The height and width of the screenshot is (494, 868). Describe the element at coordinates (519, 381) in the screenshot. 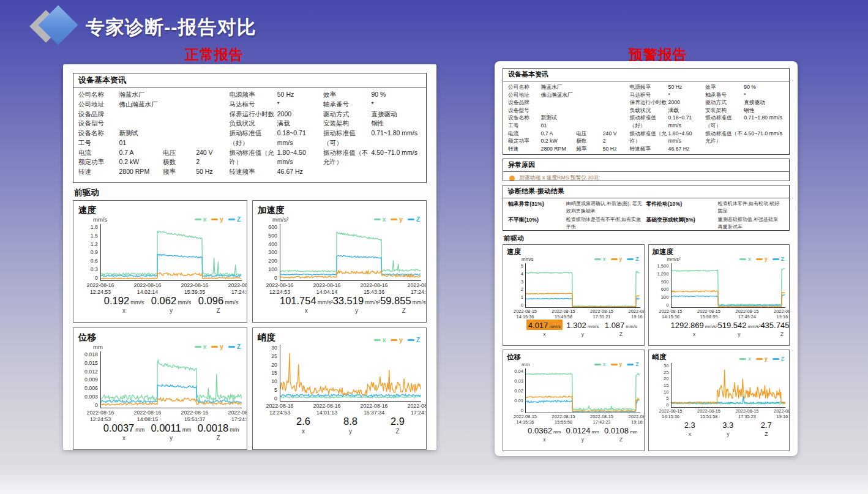

I see `y-tick-label: 0.03` at that location.